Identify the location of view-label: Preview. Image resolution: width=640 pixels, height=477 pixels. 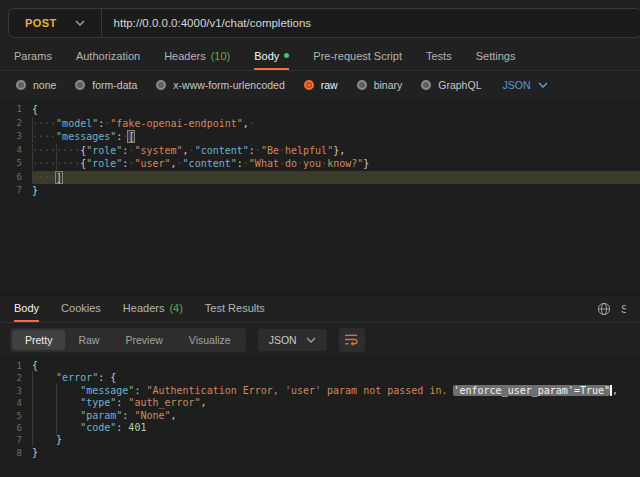
(144, 340).